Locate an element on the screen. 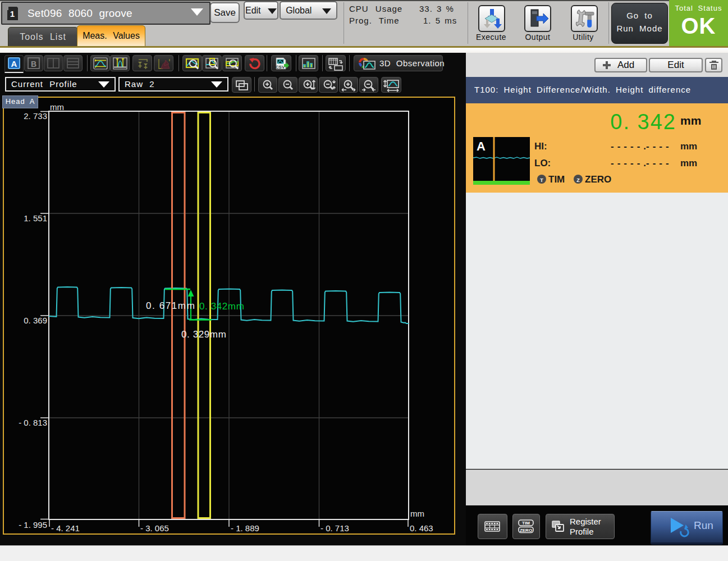  svg-text: - 3. 065 is located at coordinates (155, 528).